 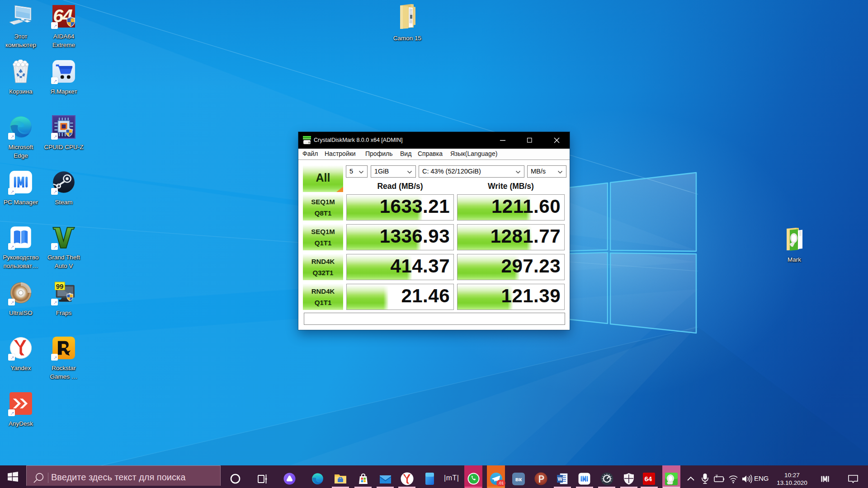 I want to click on svg-text: вк, so click(x=519, y=479).